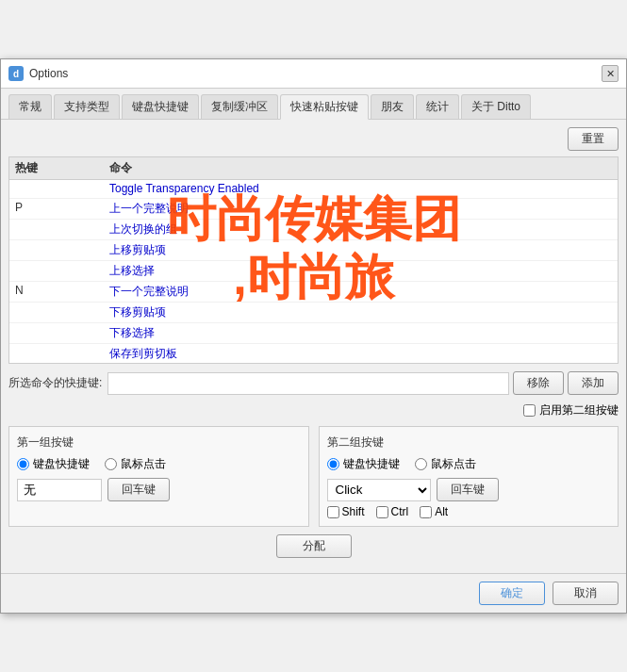 This screenshot has height=672, width=627. What do you see at coordinates (62, 168) in the screenshot?
I see `col-hotkey-header: 热键` at bounding box center [62, 168].